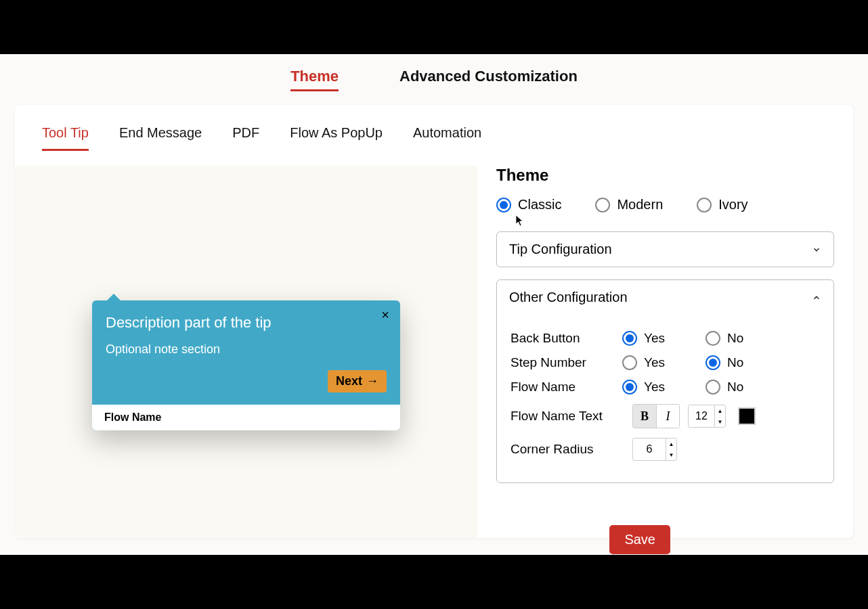 The height and width of the screenshot is (609, 868). Describe the element at coordinates (349, 382) in the screenshot. I see `next-button-label: Next` at that location.